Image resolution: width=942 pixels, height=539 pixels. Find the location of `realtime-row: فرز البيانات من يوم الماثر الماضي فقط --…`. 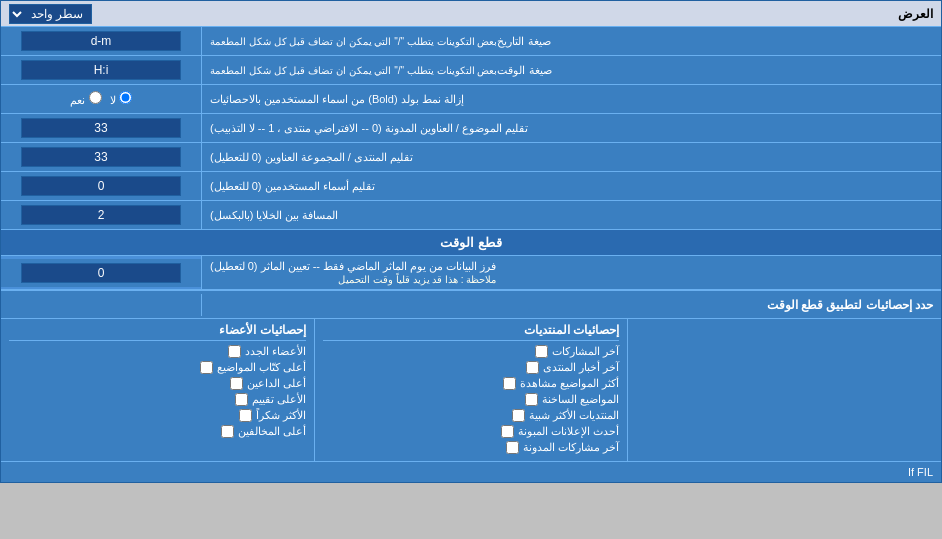

realtime-row: فرز البيانات من يوم الماثر الماضي فقط --… is located at coordinates (471, 273).